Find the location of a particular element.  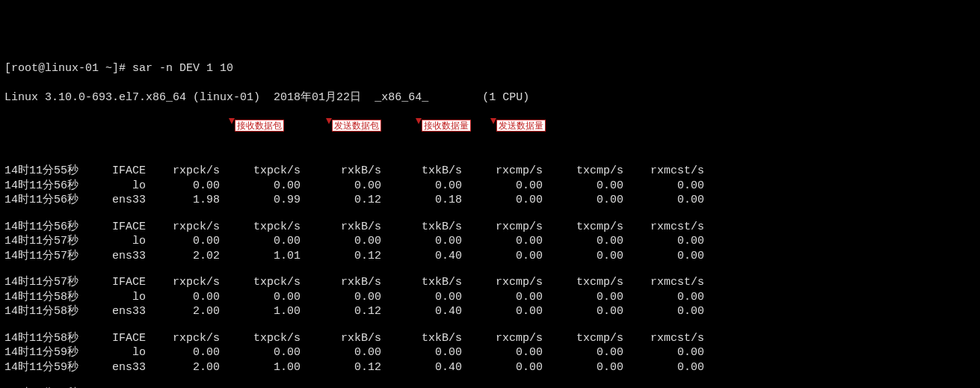

cell-rxpck: 2.02 is located at coordinates (182, 256).